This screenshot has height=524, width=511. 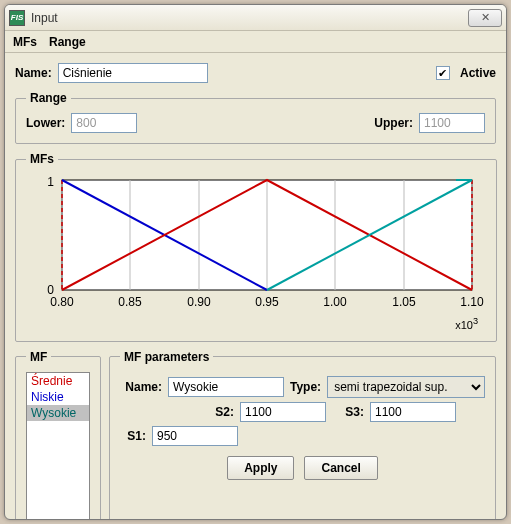 I want to click on menu-range: Range, so click(x=68, y=42).